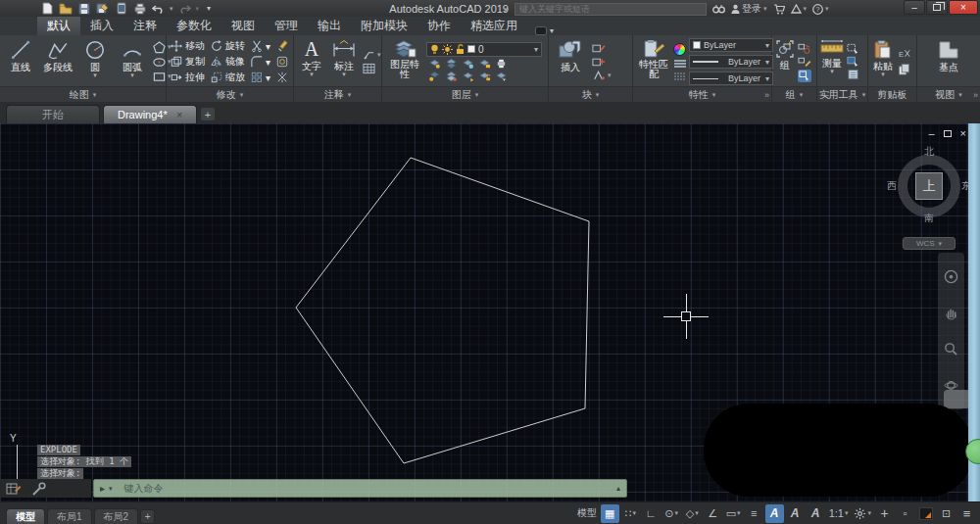 This screenshot has height=524, width=980. What do you see at coordinates (227, 62) in the screenshot?
I see `mirror-button: 镜像` at bounding box center [227, 62].